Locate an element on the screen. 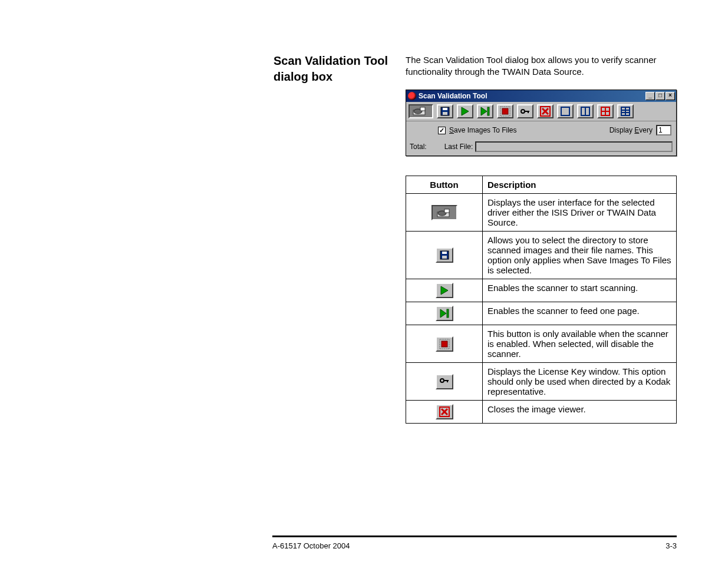 This screenshot has height=562, width=728. app-icon is located at coordinates (412, 96).